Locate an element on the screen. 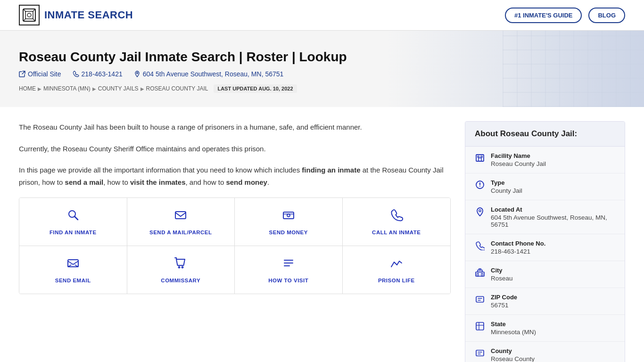 This screenshot has width=644, height=362. sidebar-row-content: Type County Jail is located at coordinates (506, 187).